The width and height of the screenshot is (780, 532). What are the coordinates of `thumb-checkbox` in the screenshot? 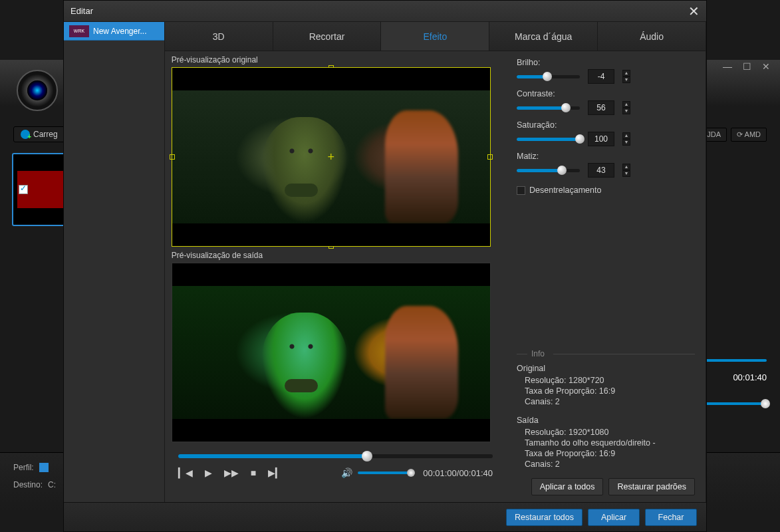 It's located at (23, 190).